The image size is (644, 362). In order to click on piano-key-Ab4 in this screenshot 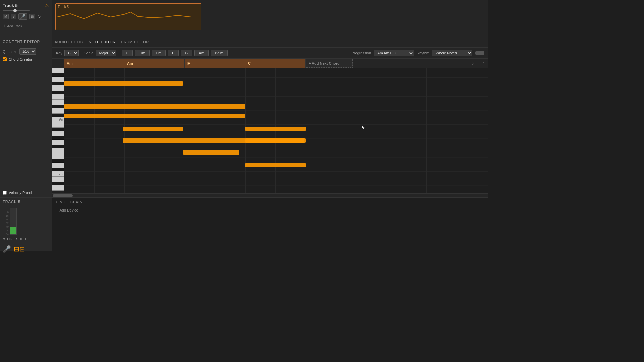, I will do `click(58, 84)`.